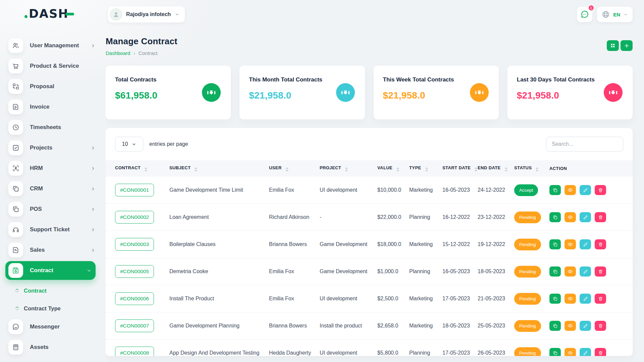 This screenshot has width=644, height=362. What do you see at coordinates (50, 209) in the screenshot?
I see `sidebar-item-pos: POS` at bounding box center [50, 209].